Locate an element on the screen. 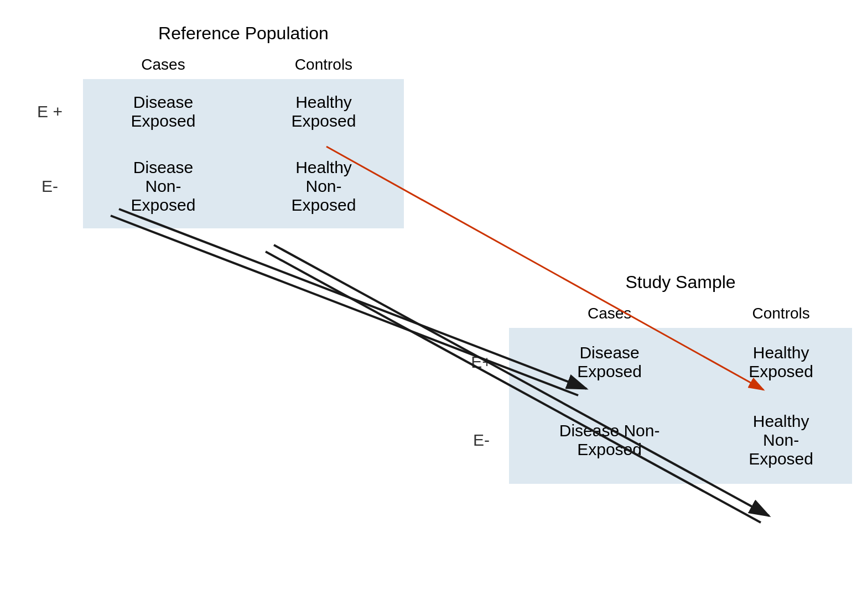 This screenshot has width=862, height=616. study-row1-label: E+ is located at coordinates (481, 362).